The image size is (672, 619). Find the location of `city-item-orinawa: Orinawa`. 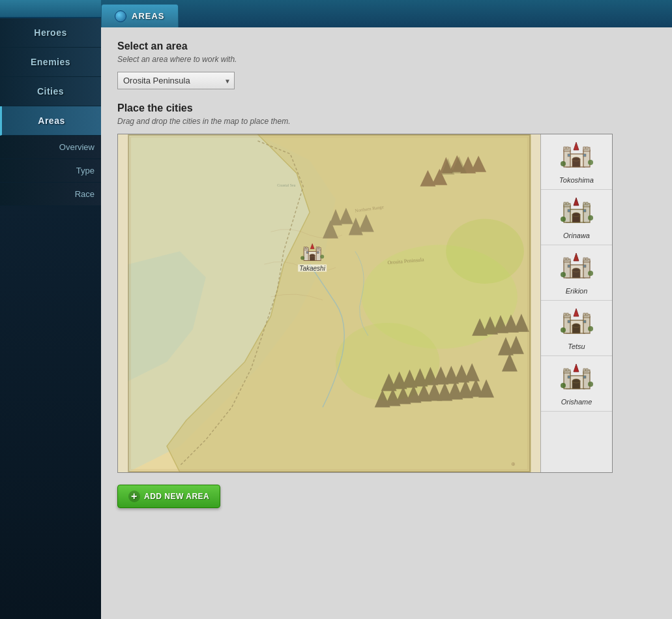

city-item-orinawa: Orinawa is located at coordinates (576, 218).